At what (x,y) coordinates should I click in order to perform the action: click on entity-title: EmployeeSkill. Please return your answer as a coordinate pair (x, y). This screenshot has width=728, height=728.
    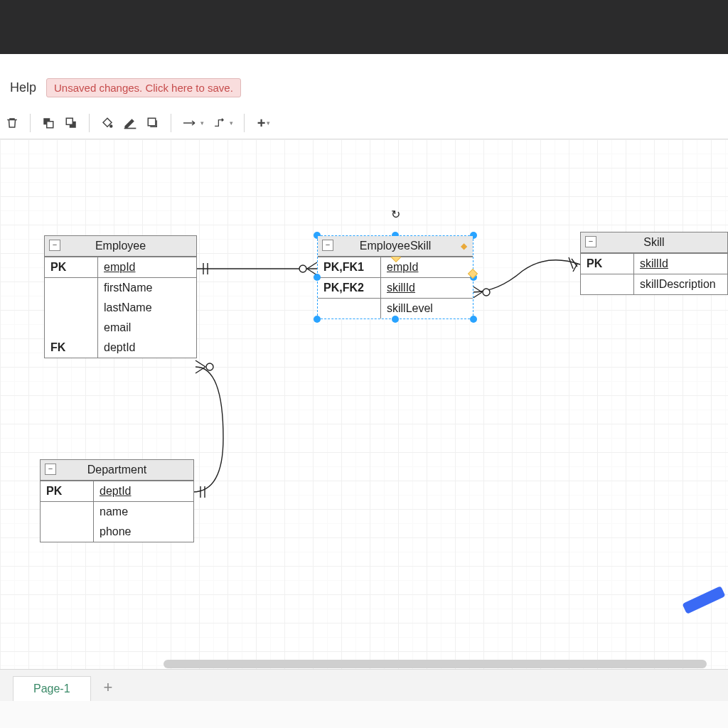
    Looking at the image, I should click on (395, 246).